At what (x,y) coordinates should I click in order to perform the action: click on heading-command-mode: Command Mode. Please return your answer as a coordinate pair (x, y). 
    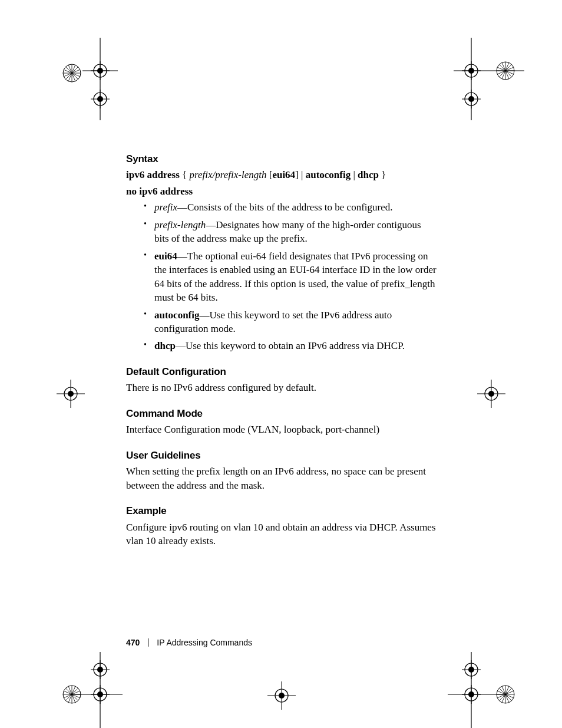
    Looking at the image, I should click on (282, 414).